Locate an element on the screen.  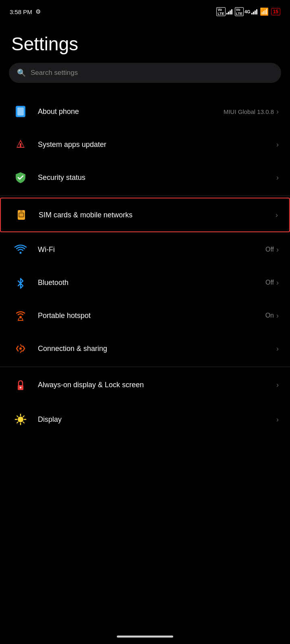
sim-cards-chevron: › is located at coordinates (277, 215).